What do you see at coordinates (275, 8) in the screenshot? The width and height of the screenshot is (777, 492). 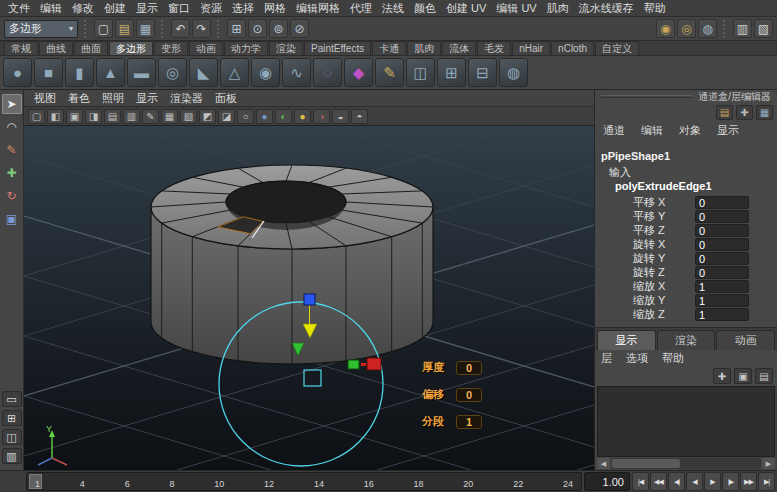 I see `menu-item: 网格` at bounding box center [275, 8].